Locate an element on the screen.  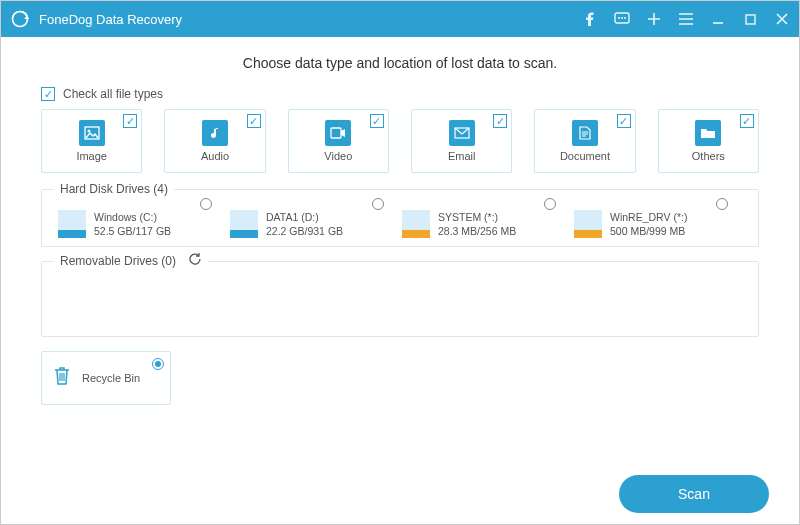
check-all-checkbox is located at coordinates (48, 94).